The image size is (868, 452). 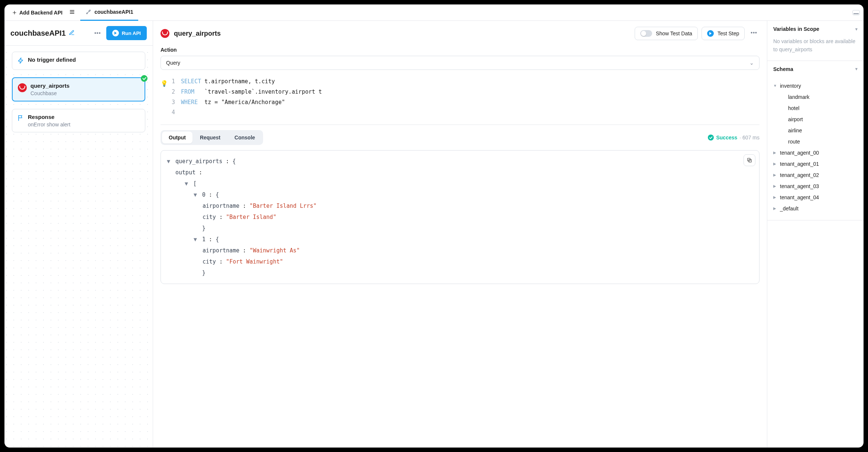 What do you see at coordinates (50, 85) in the screenshot?
I see `step-card-title: query_airports` at bounding box center [50, 85].